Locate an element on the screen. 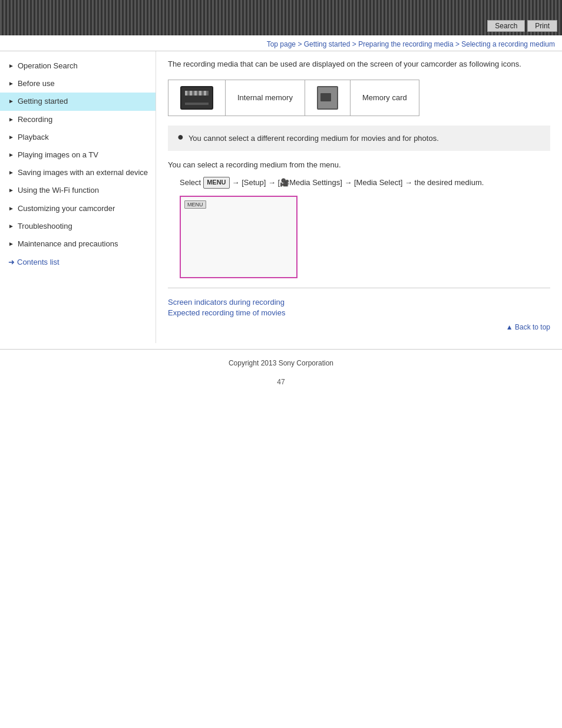 The width and height of the screenshot is (562, 728). header-buttons: Search Print is located at coordinates (522, 26).